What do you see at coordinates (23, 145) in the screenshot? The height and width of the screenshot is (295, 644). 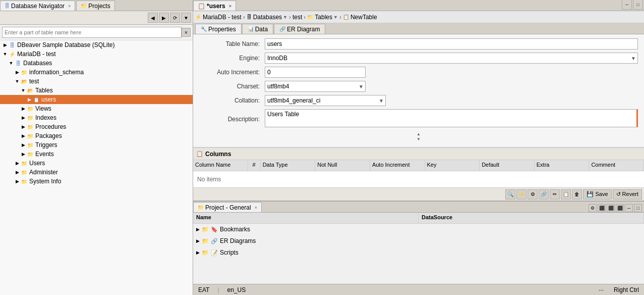 I see `triggers-arrow: ▶` at bounding box center [23, 145].